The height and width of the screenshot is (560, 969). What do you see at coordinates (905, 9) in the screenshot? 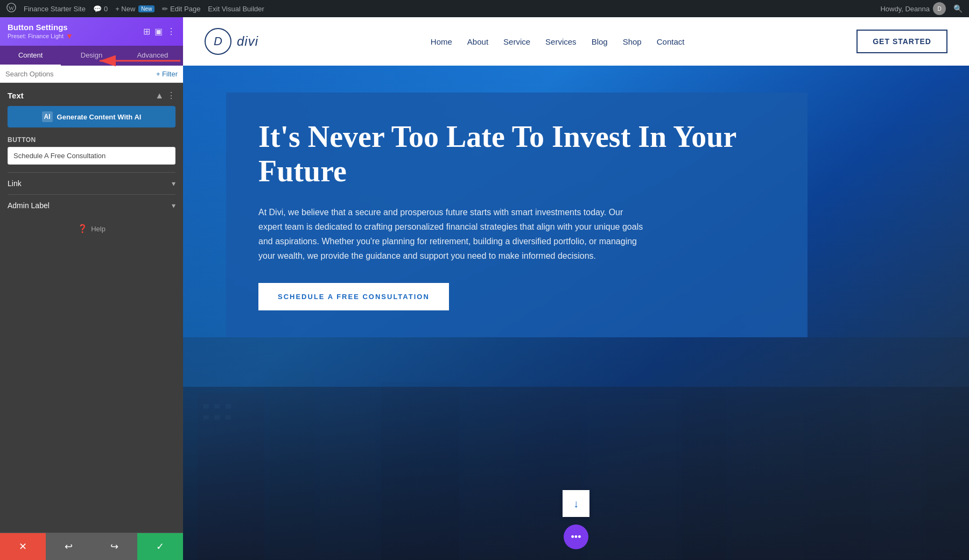
I see `howdy-text: Howdy, Deanna` at bounding box center [905, 9].